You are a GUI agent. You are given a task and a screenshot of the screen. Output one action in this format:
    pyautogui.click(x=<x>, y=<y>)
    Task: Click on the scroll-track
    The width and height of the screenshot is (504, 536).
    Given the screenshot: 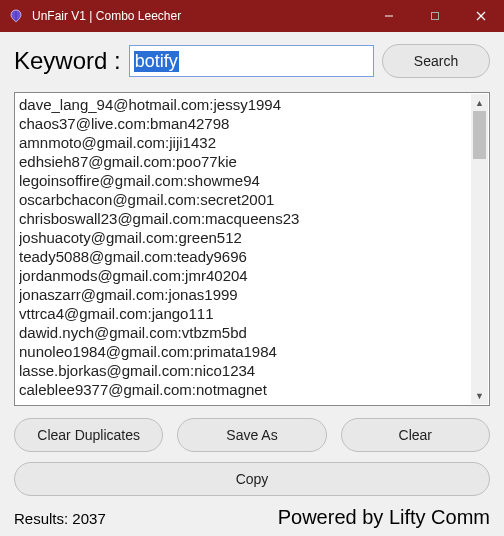 What is the action you would take?
    pyautogui.click(x=480, y=249)
    